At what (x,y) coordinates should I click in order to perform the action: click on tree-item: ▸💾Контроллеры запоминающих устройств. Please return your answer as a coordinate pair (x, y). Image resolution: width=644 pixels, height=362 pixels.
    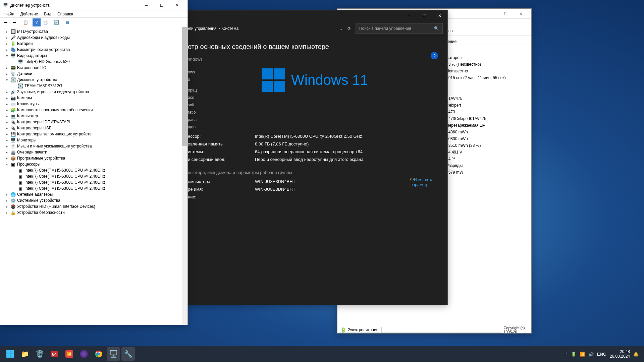
    Looking at the image, I should click on (94, 134).